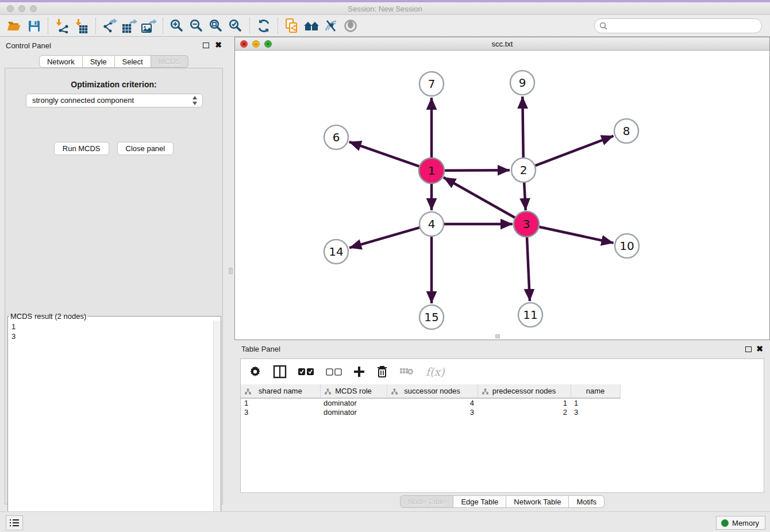  What do you see at coordinates (149, 26) in the screenshot?
I see `export-image-icon` at bounding box center [149, 26].